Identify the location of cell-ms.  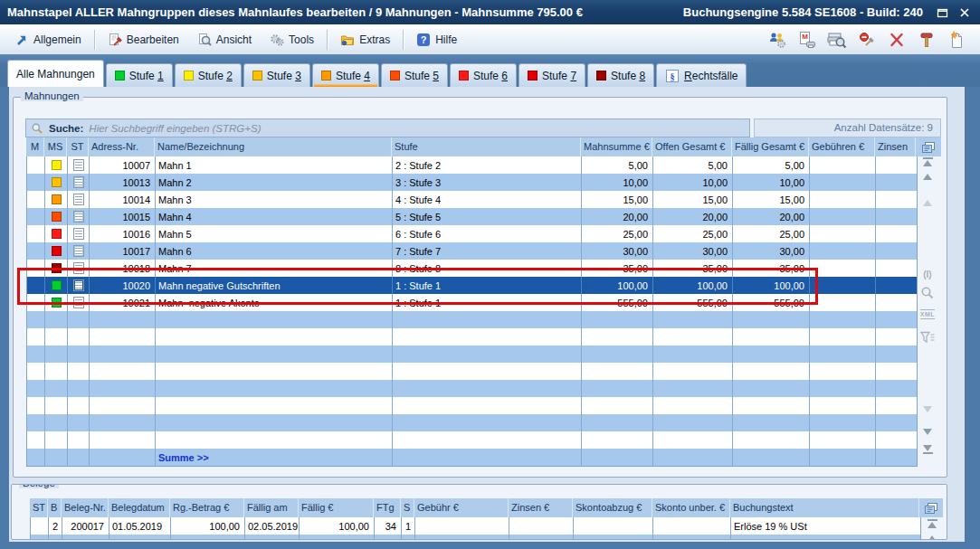
(56, 286).